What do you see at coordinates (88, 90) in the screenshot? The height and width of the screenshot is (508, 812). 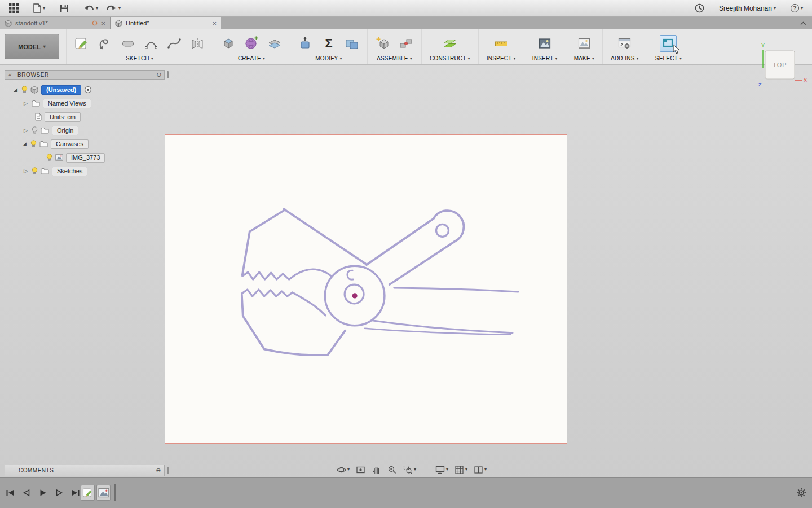 I see `activate-radio-icon` at bounding box center [88, 90].